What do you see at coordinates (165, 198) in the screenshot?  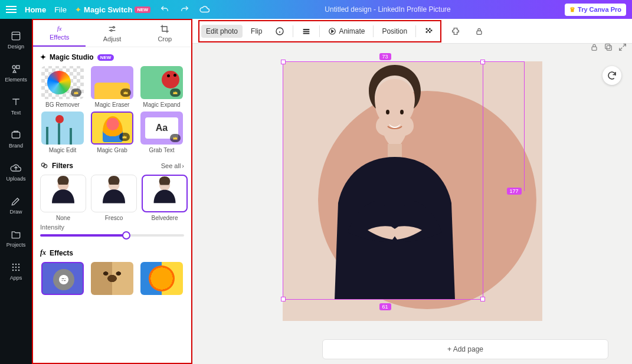 I see `filter-belvedere: Belvedere` at bounding box center [165, 198].